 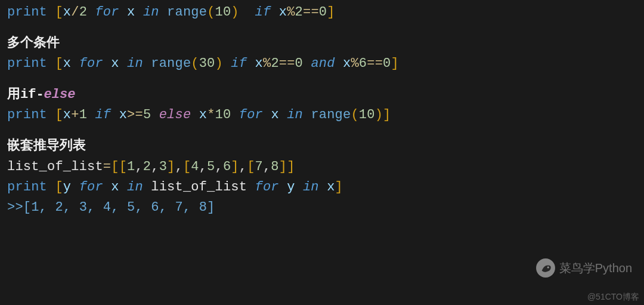 I want to click on bracket-open: [, so click(x=187, y=167).